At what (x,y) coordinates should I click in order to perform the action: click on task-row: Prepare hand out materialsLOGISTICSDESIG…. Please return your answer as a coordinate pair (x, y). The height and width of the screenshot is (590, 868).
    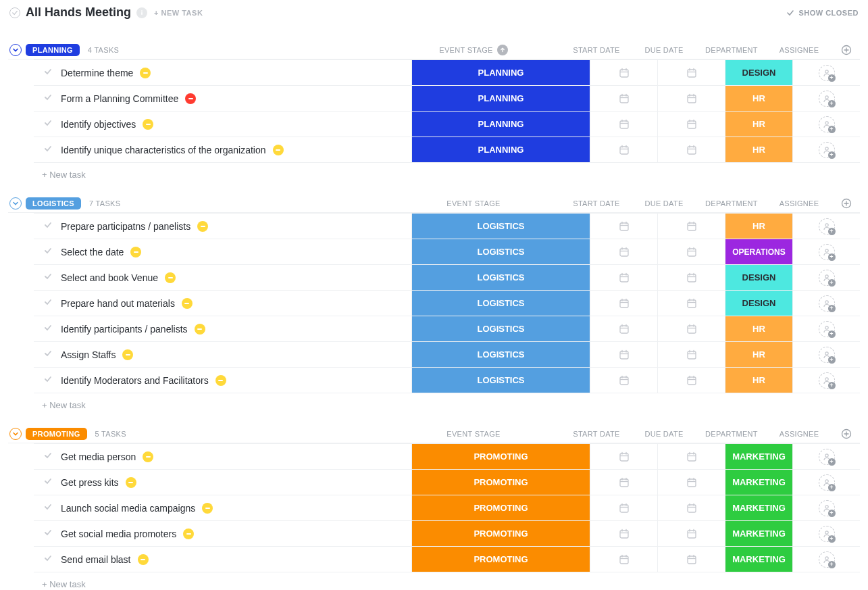
    Looking at the image, I should click on (447, 303).